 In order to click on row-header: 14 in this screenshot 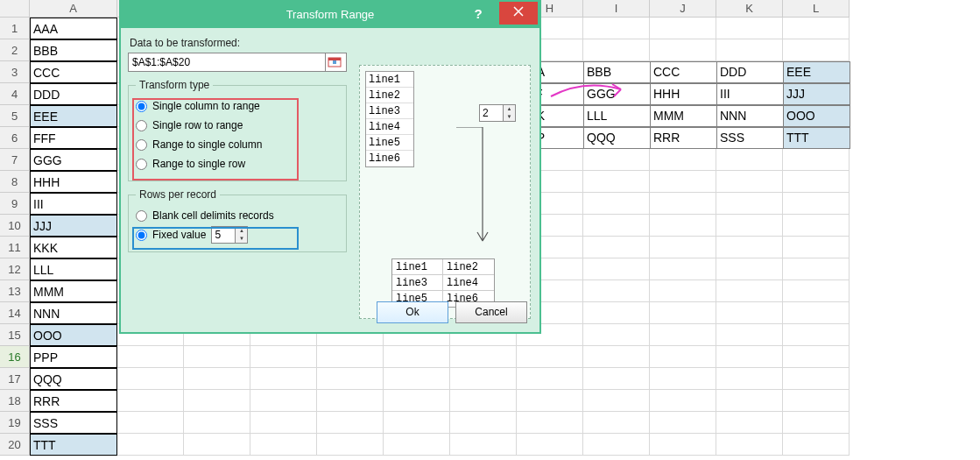, I will do `click(15, 314)`.